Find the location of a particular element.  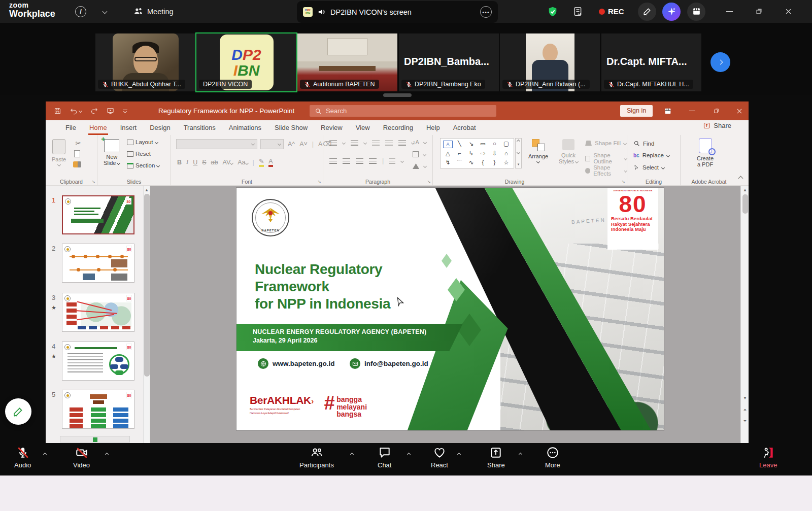

tab-view: View is located at coordinates (363, 128).